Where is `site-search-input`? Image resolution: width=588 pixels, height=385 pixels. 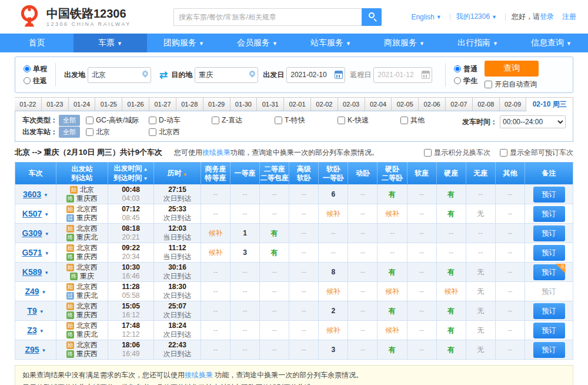
site-search-input is located at coordinates (268, 17).